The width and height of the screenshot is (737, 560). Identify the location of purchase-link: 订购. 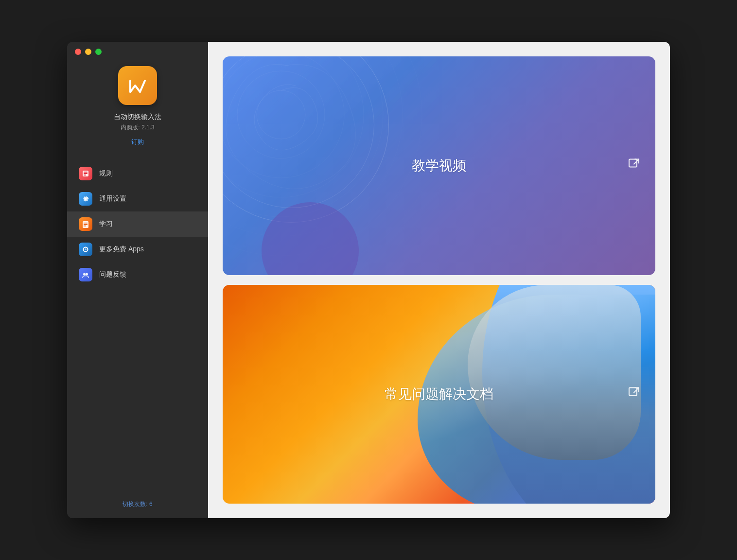
(138, 142).